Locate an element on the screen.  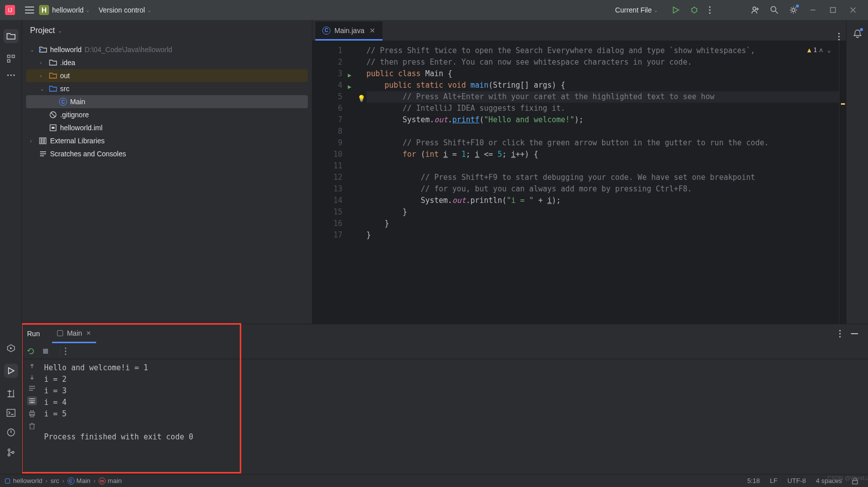
tree-folder-src: ⌄ src is located at coordinates (167, 89).